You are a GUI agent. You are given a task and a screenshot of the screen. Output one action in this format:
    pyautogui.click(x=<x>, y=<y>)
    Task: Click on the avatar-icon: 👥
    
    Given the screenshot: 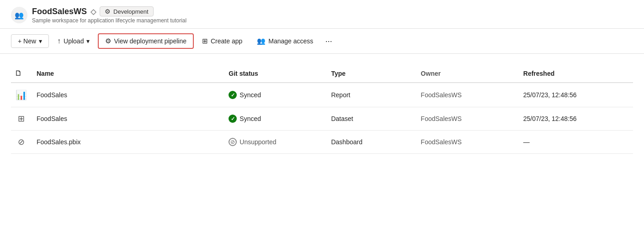 What is the action you would take?
    pyautogui.click(x=19, y=16)
    